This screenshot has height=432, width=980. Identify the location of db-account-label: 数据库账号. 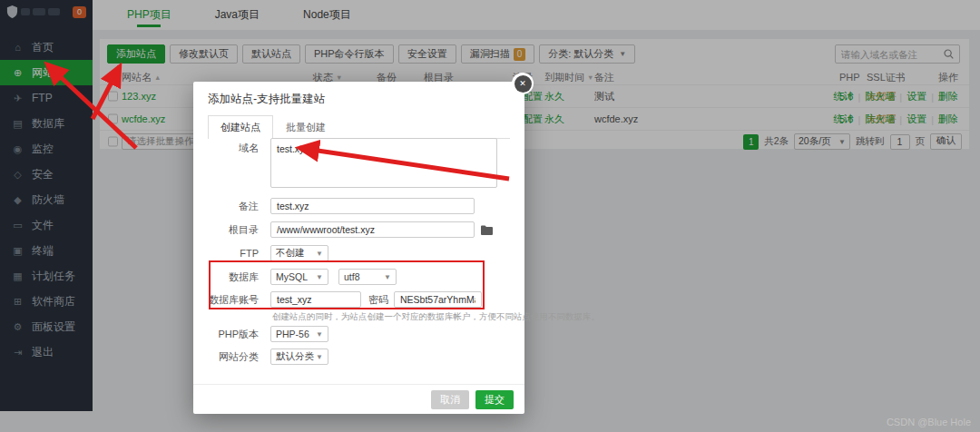
(232, 299).